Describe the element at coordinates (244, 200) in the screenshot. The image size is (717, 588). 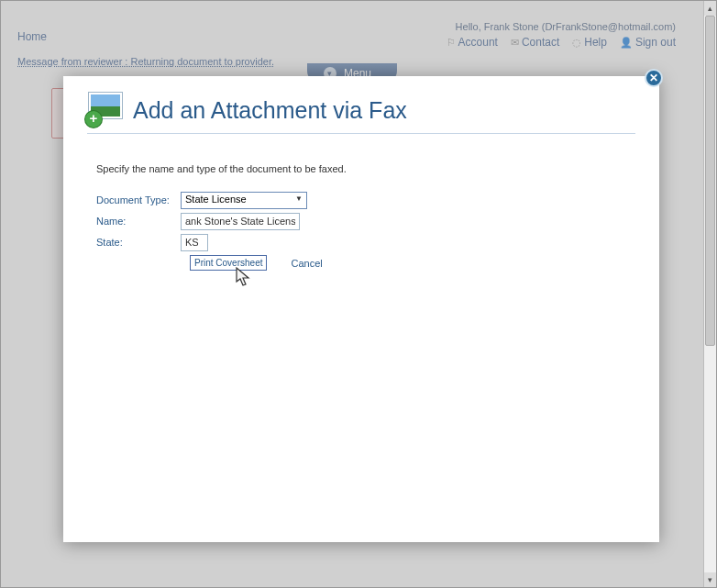
I see `document-type-select: State License` at that location.